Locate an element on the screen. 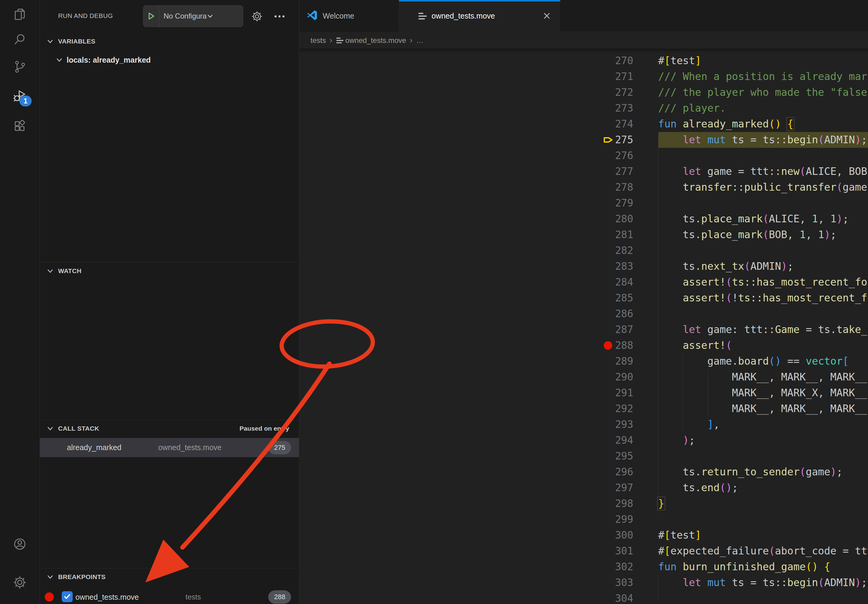 The width and height of the screenshot is (868, 604). gutter: 303 is located at coordinates (628, 583).